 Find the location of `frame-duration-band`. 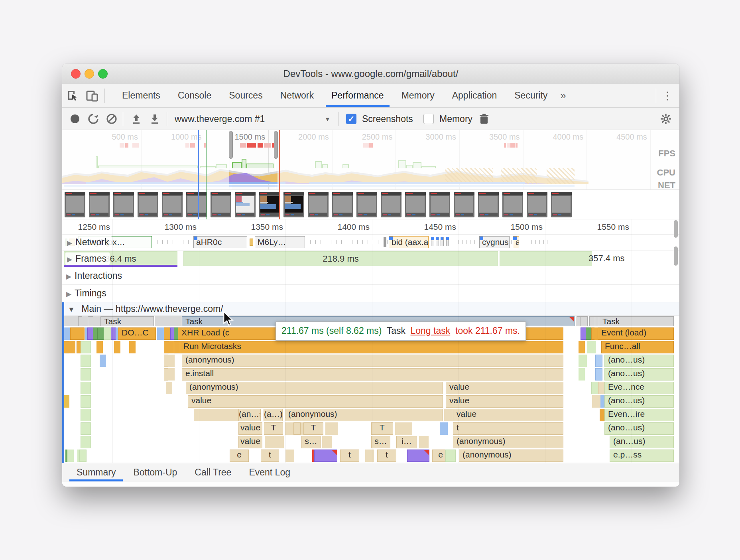

frame-duration-band is located at coordinates (546, 258).